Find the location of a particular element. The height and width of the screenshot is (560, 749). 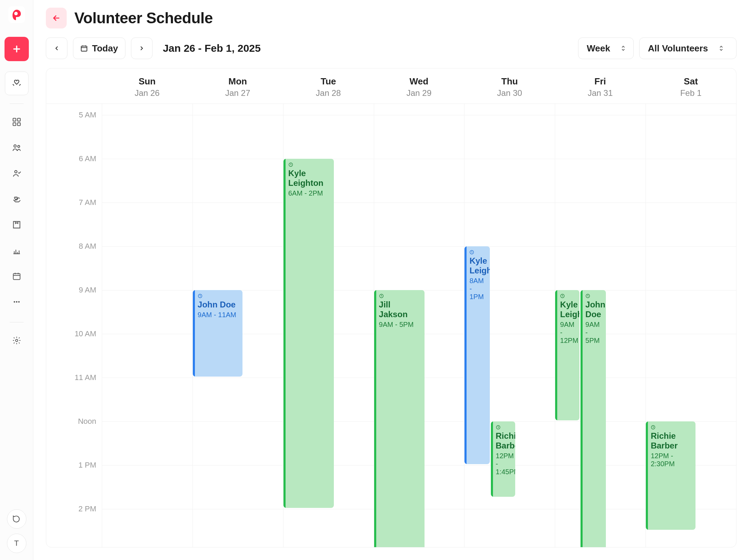

chat-icon is located at coordinates (17, 519).